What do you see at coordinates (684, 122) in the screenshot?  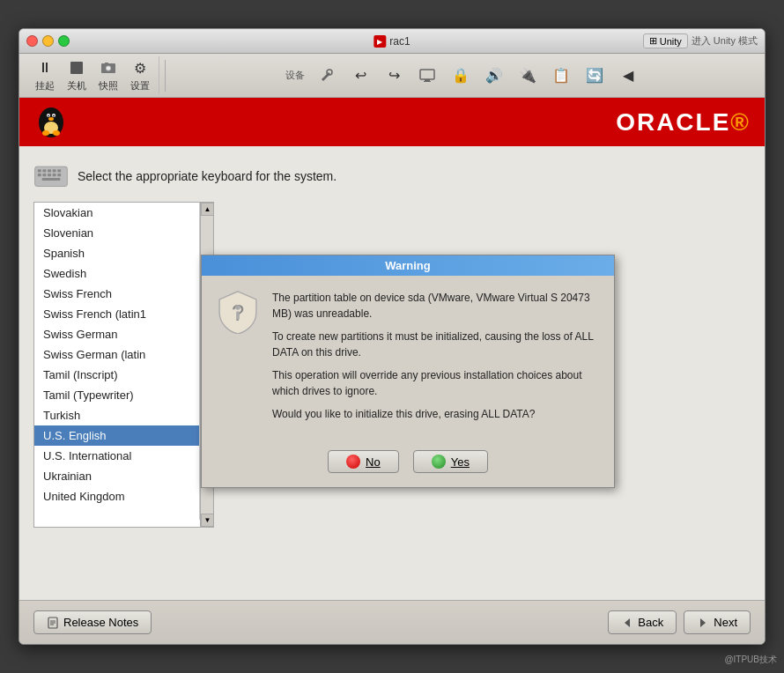 I see `oracle-brand: ORACLE®` at bounding box center [684, 122].